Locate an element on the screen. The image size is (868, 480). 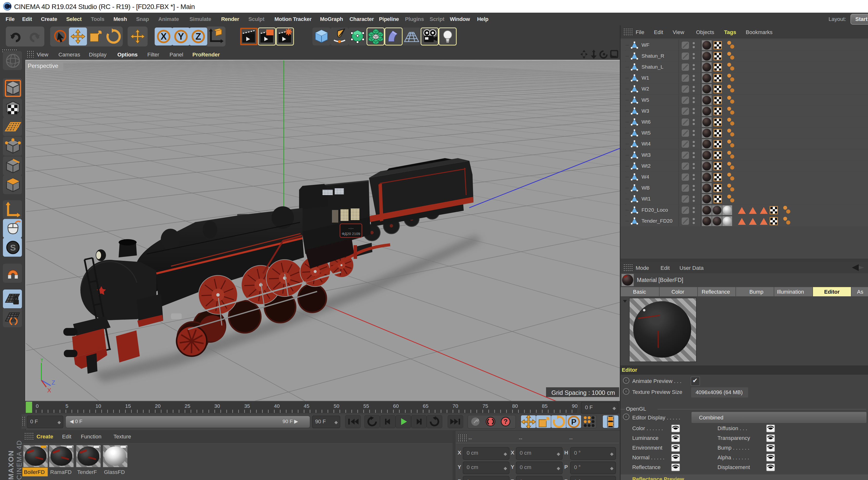
svg-text: 35 is located at coordinates (247, 406).